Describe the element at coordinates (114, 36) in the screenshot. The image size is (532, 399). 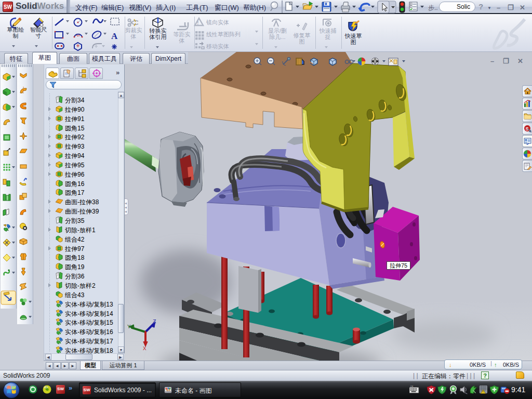
I see `svg-text: A` at that location.